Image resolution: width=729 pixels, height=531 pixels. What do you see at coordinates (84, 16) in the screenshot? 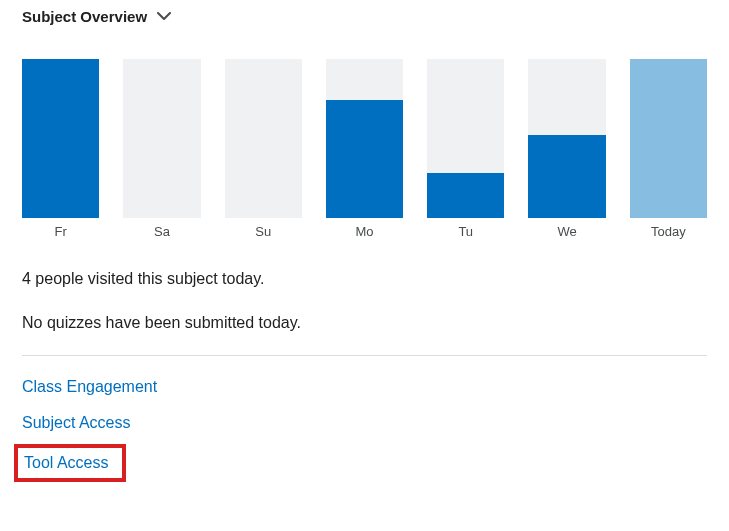
I see `header-title: Subject Overview` at bounding box center [84, 16].